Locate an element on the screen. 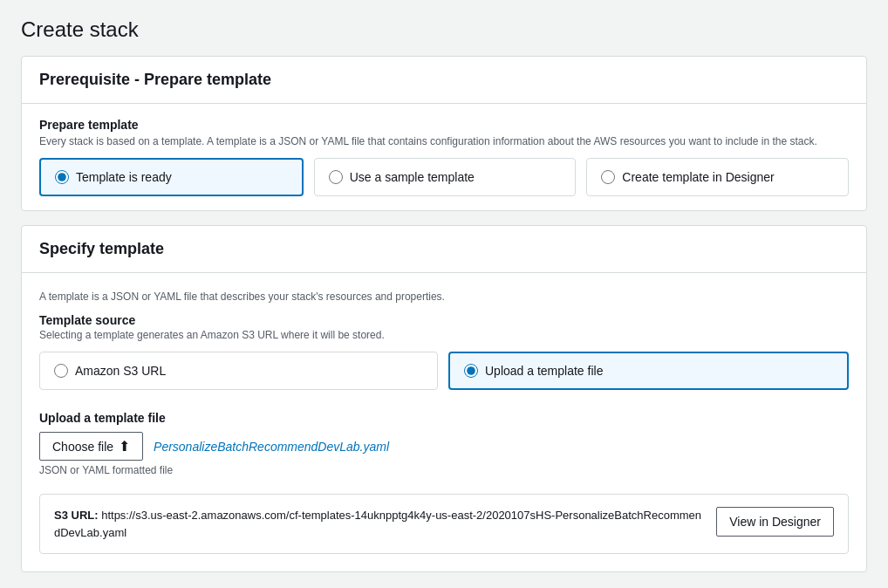  upload-icon: ⬆ is located at coordinates (124, 447).